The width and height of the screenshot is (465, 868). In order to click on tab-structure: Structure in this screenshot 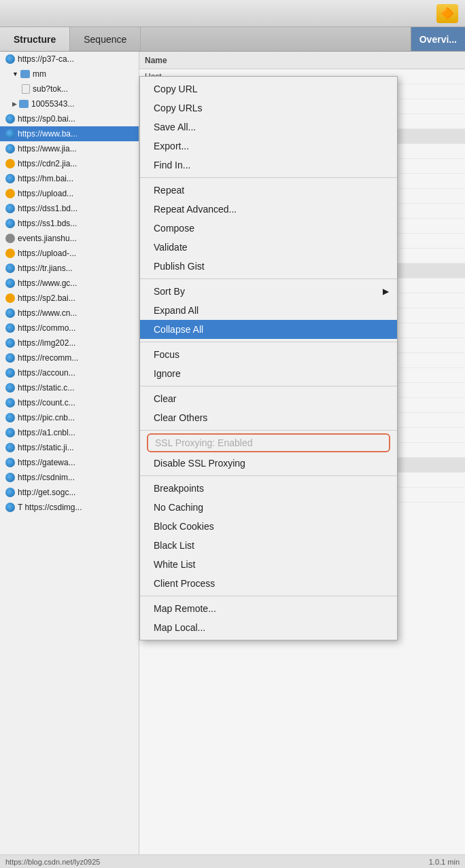, I will do `click(35, 39)`.